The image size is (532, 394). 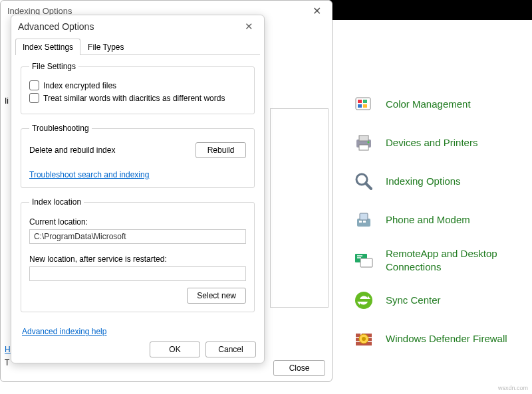 I want to click on obscured-link: H, so click(x=8, y=349).